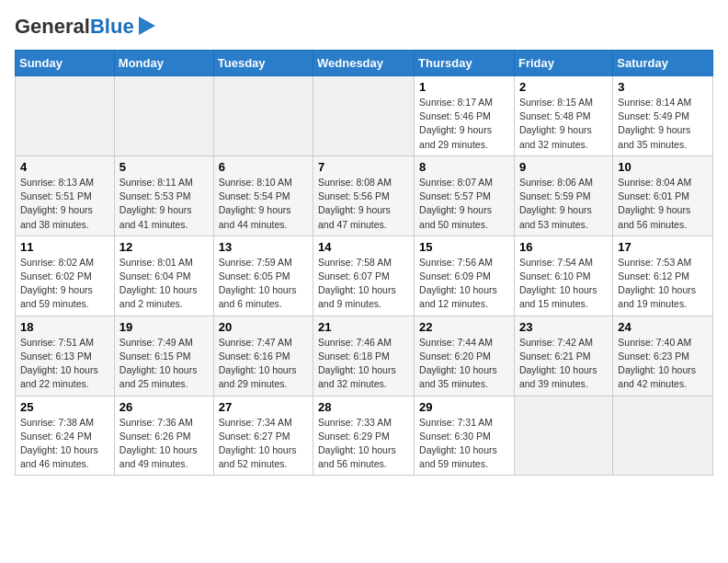  Describe the element at coordinates (164, 63) in the screenshot. I see `column-header-monday: Monday` at that location.